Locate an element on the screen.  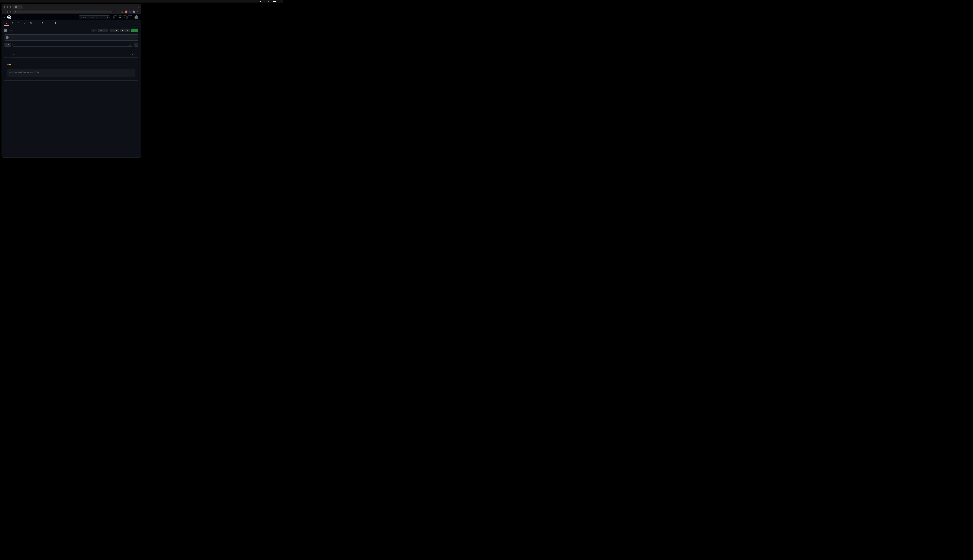
macos-menubar: ♦ ᛒ ⊚ ▮▮▮ ⌥ is located at coordinates (142, 2).